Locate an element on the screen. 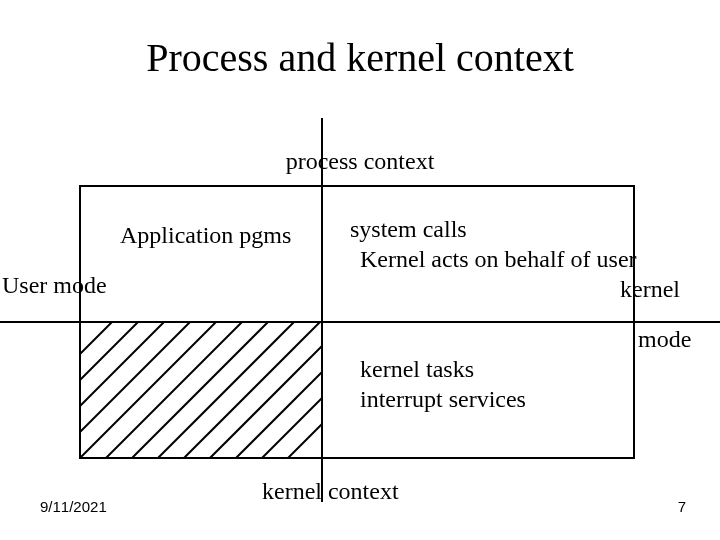 The image size is (720, 540). hatched-quadrant is located at coordinates (201, 390).